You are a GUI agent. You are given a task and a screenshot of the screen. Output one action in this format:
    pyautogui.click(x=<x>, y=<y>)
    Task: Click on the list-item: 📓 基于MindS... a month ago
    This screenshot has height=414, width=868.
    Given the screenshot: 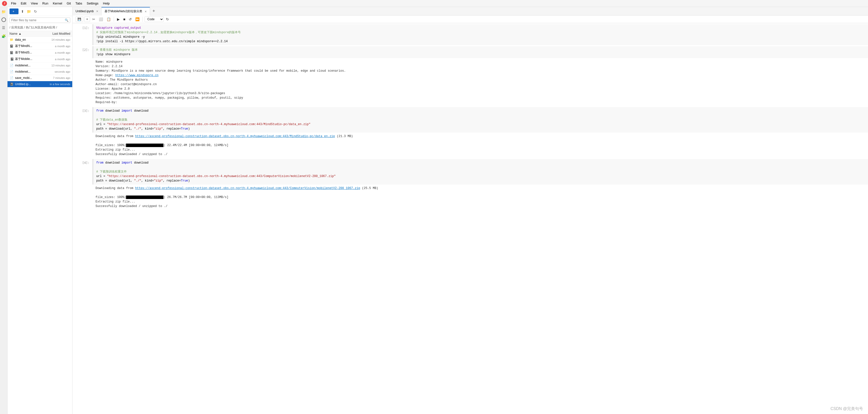 What is the action you would take?
    pyautogui.click(x=40, y=53)
    